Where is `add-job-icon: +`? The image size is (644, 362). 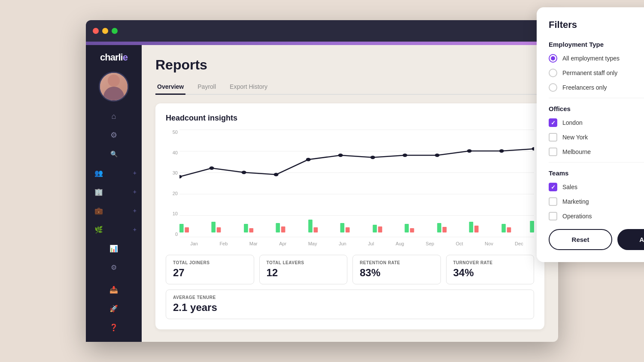
add-job-icon: + is located at coordinates (135, 211).